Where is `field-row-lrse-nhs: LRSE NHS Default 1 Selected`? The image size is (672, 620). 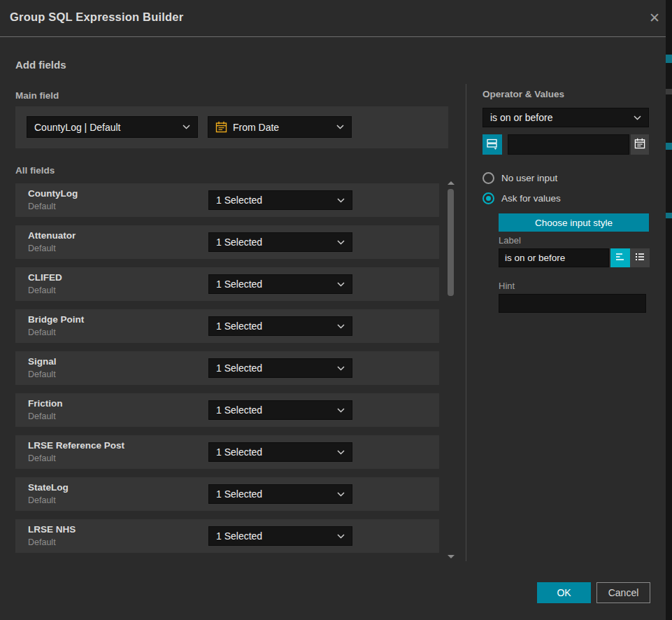
field-row-lrse-nhs: LRSE NHS Default 1 Selected is located at coordinates (227, 536).